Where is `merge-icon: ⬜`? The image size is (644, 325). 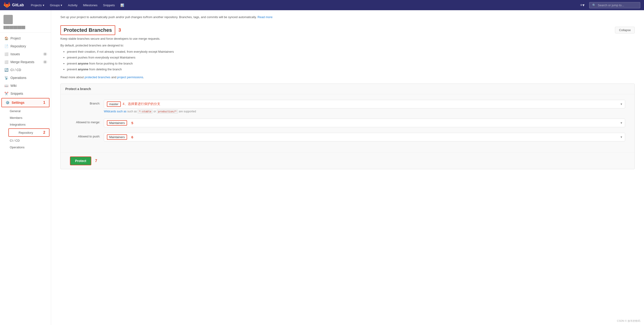 merge-icon: ⬜ is located at coordinates (6, 62).